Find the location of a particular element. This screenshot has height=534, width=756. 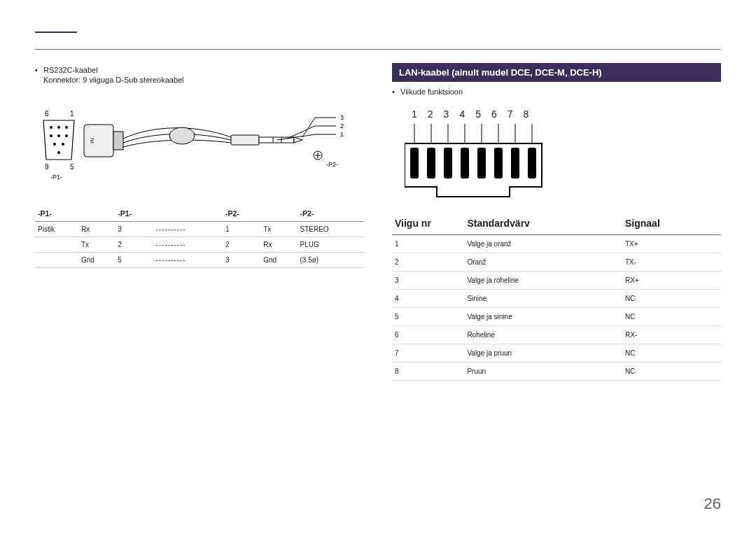

p1-label: -P1- is located at coordinates (56, 177).